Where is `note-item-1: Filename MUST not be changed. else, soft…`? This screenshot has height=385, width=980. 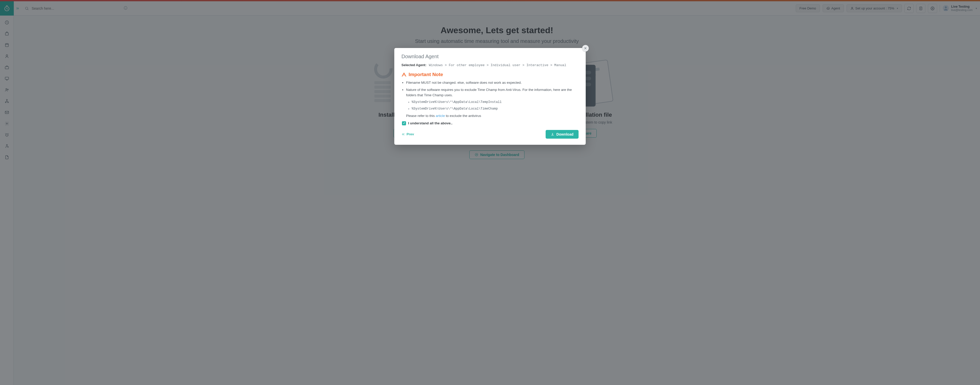 note-item-1: Filename MUST not be changed. else, soft… is located at coordinates (492, 83).